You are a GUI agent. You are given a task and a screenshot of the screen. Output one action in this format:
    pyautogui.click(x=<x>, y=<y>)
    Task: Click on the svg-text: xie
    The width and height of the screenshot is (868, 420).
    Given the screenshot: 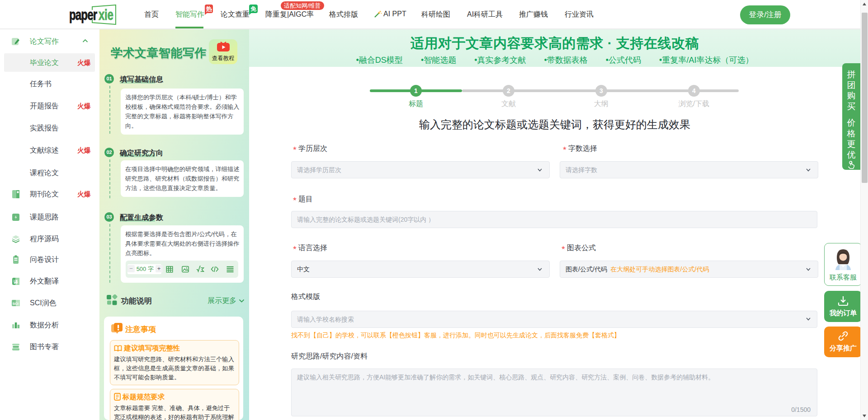 What is the action you would take?
    pyautogui.click(x=106, y=14)
    